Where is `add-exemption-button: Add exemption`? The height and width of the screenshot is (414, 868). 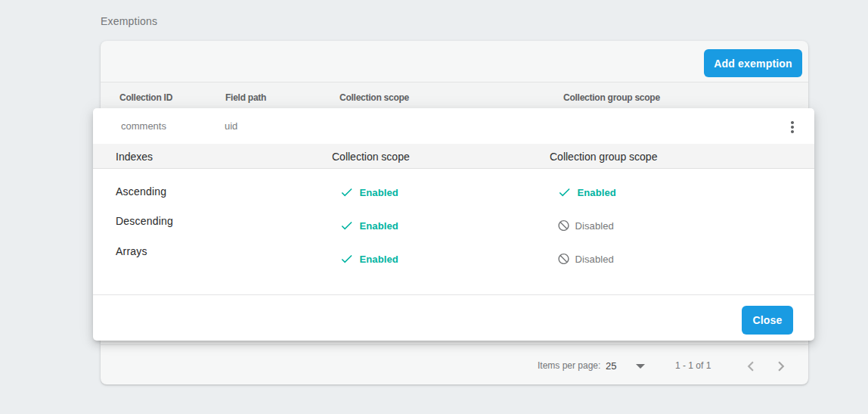 add-exemption-button: Add exemption is located at coordinates (753, 64).